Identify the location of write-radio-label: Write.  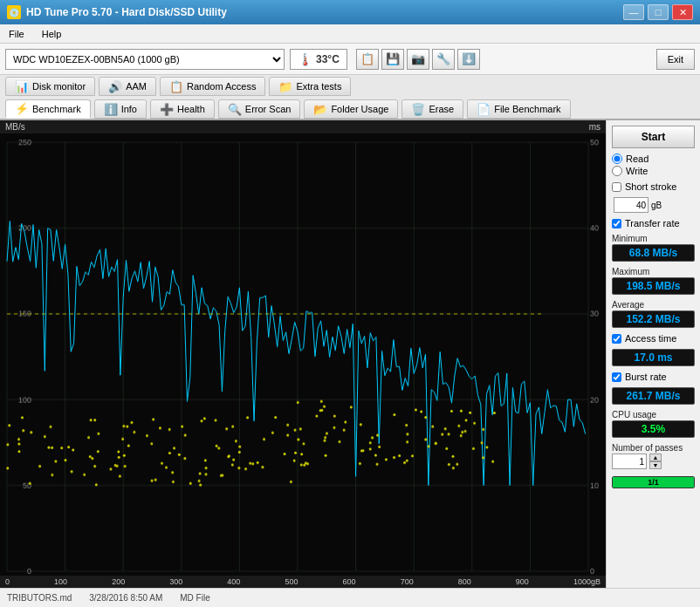
(653, 171).